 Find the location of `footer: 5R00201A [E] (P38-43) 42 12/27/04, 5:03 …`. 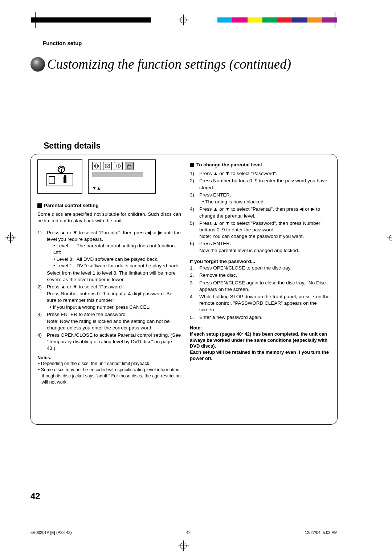

footer: 5R00201A [E] (P38-43) 42 12/27/04, 5:03 … is located at coordinates (184, 532).